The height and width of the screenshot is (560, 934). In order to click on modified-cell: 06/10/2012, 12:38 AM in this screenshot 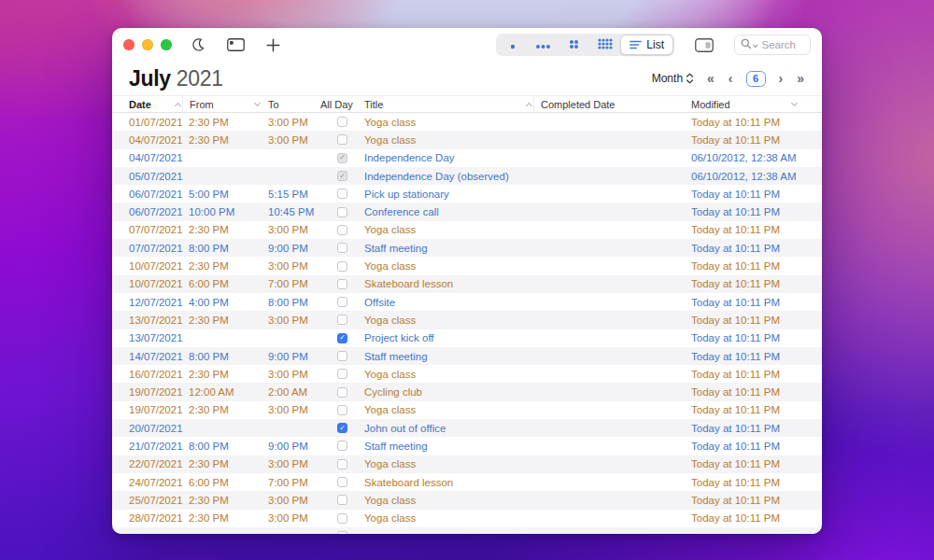, I will do `click(748, 158)`.